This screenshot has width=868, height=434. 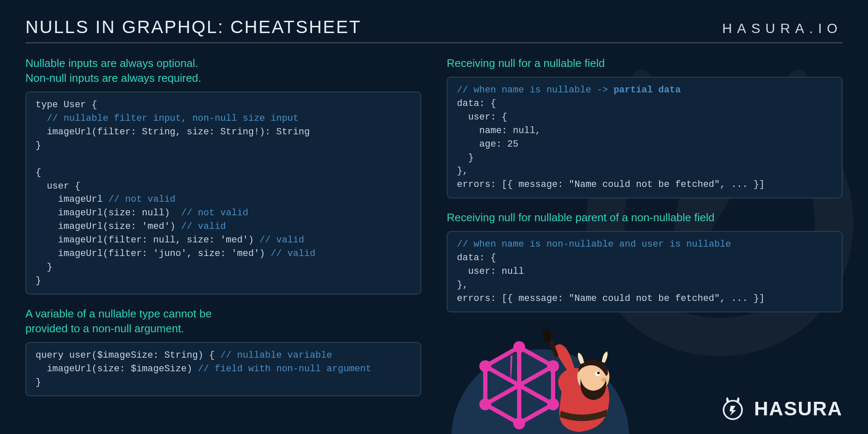 I want to click on mascot-illustration, so click(x=549, y=375).